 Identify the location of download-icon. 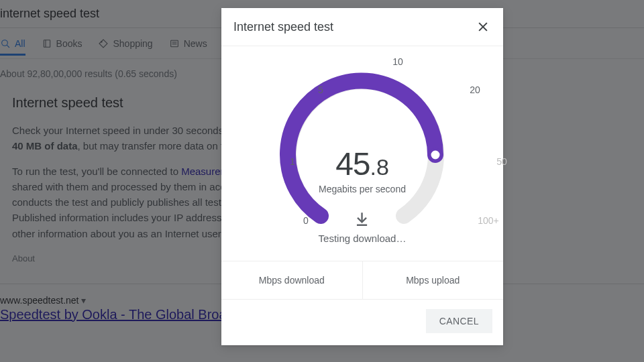
(362, 219).